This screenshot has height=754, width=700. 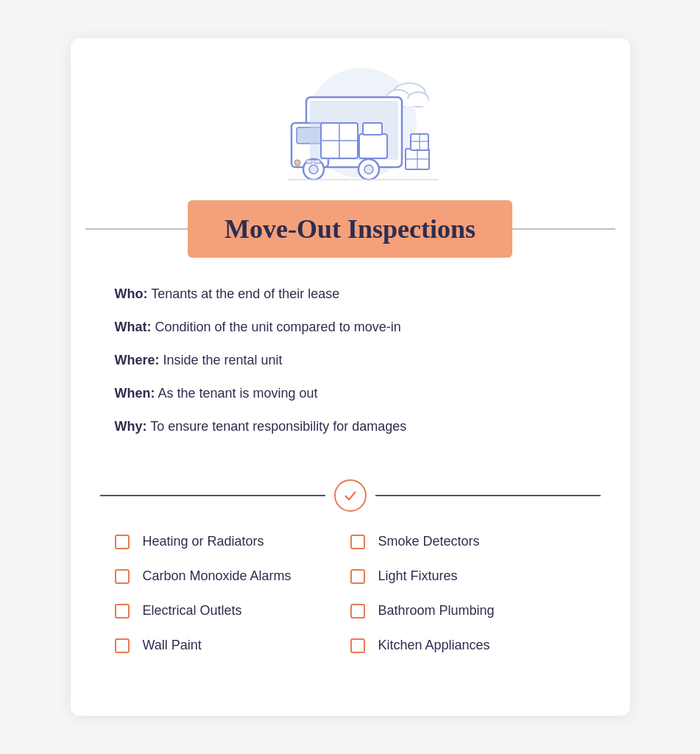 I want to click on checklist-section: Heating or RadiatorsCarbon Monoxide Alar…, so click(x=350, y=603).